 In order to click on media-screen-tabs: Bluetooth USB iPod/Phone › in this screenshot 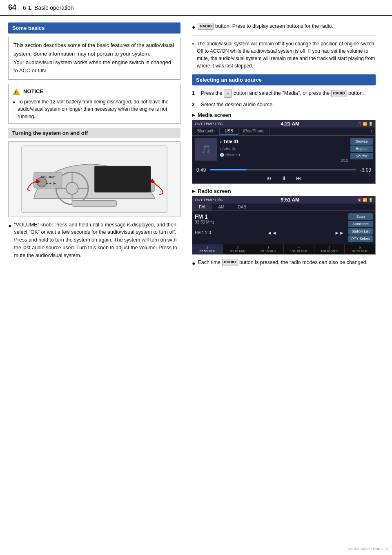, I will do `click(284, 132)`.